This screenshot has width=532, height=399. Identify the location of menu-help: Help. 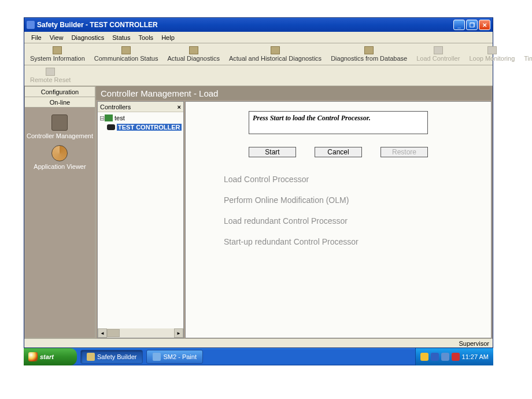
(168, 38).